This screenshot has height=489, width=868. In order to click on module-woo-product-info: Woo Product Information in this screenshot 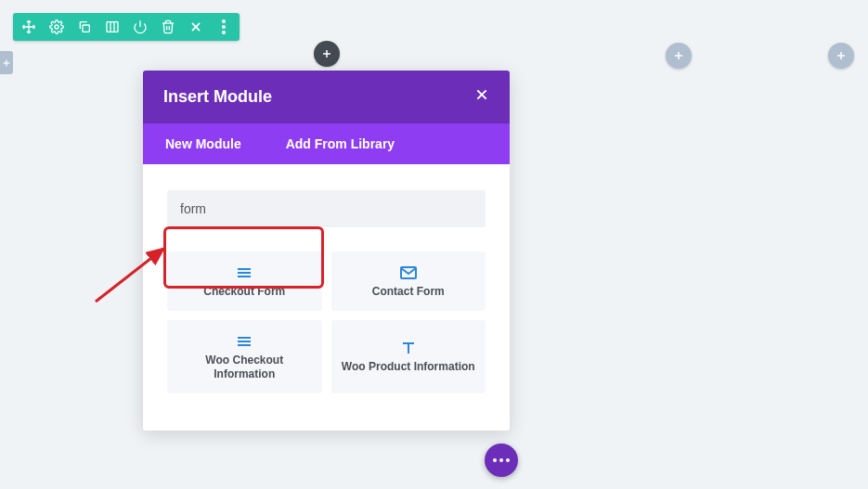, I will do `click(408, 356)`.